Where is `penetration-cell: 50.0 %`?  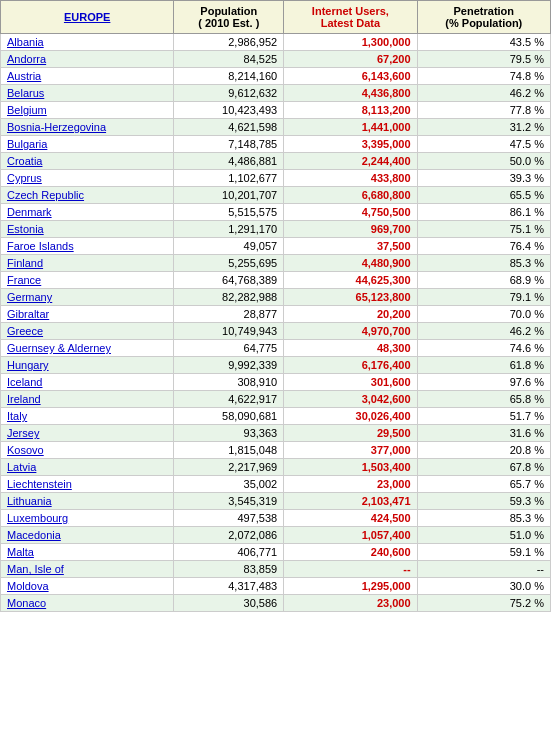 penetration-cell: 50.0 % is located at coordinates (484, 162).